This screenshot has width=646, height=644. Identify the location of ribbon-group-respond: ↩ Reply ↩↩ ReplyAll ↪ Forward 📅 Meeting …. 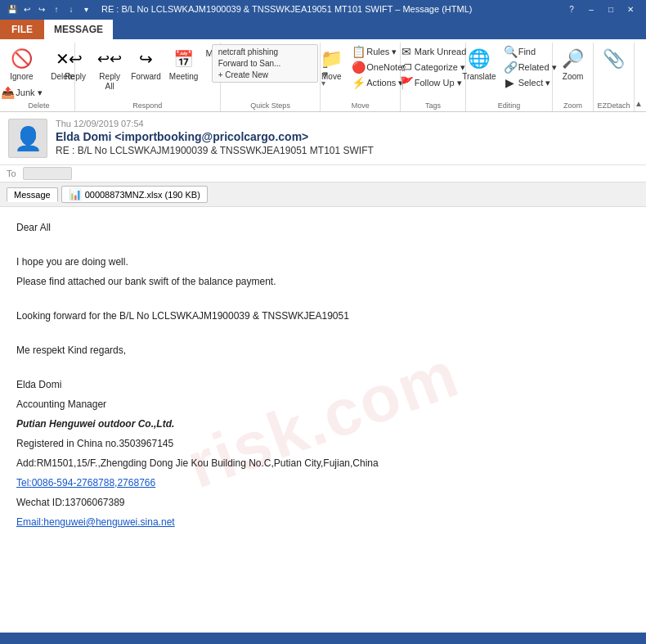
(148, 77).